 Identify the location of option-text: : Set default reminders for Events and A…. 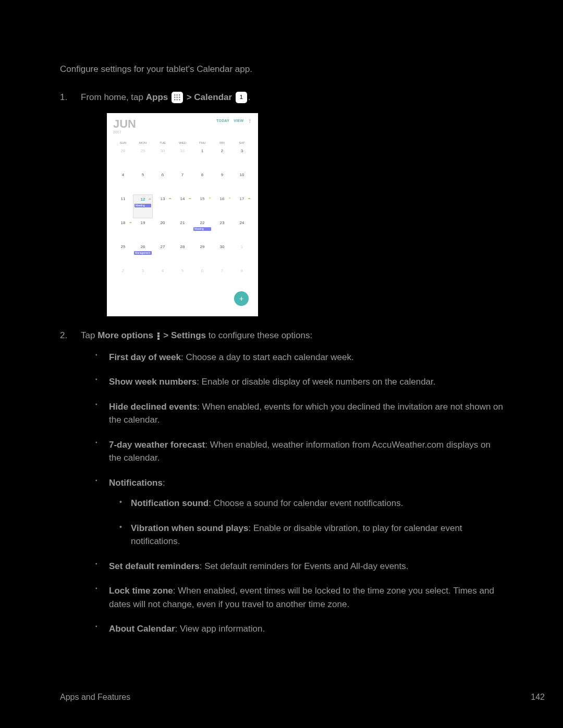
(304, 566).